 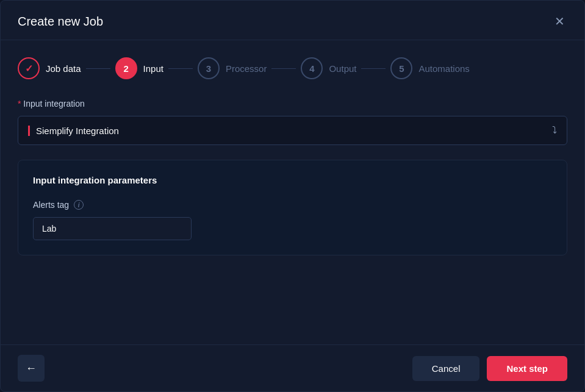 I want to click on step-circle-job-data: ✓, so click(x=29, y=68).